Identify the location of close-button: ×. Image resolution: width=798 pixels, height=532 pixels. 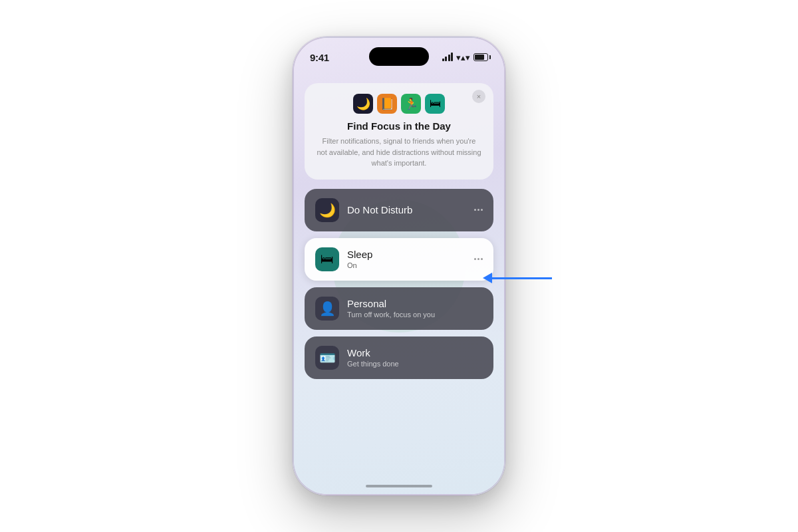
(479, 96).